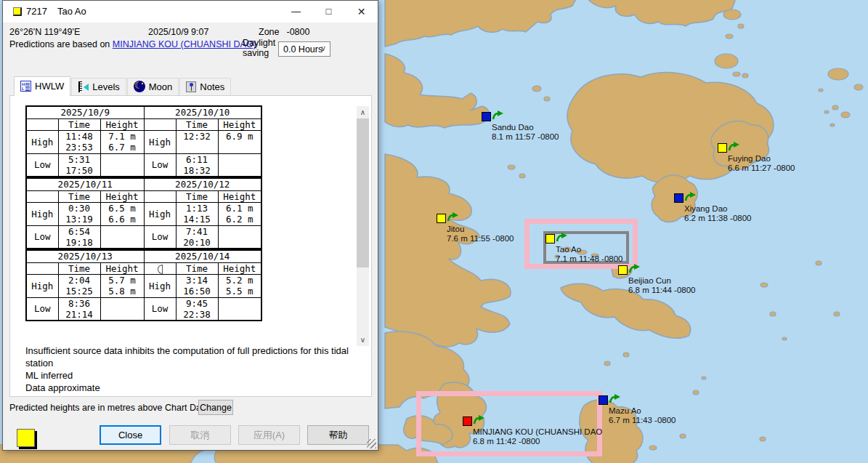  Describe the element at coordinates (190, 49) in the screenshot. I see `station-header: 26°26'N 119°49'E 2025/10/9 9:07 Zone-080…` at that location.